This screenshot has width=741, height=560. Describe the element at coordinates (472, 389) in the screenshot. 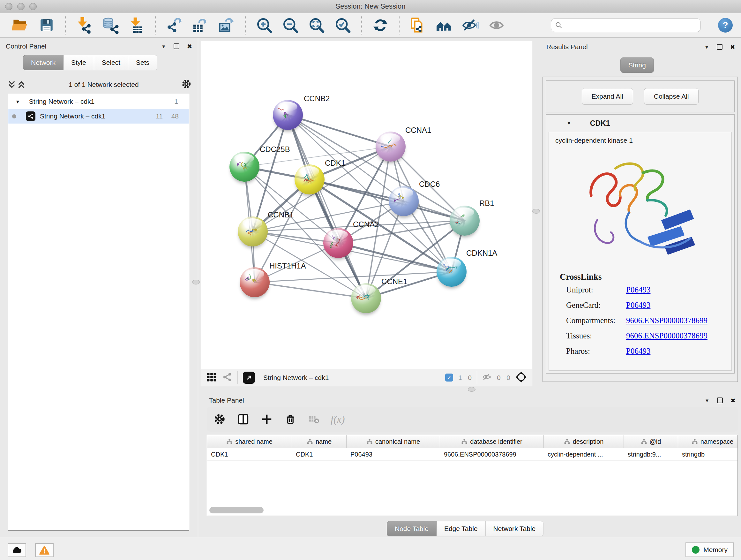

I see `horizontal-splitter-handle` at that location.